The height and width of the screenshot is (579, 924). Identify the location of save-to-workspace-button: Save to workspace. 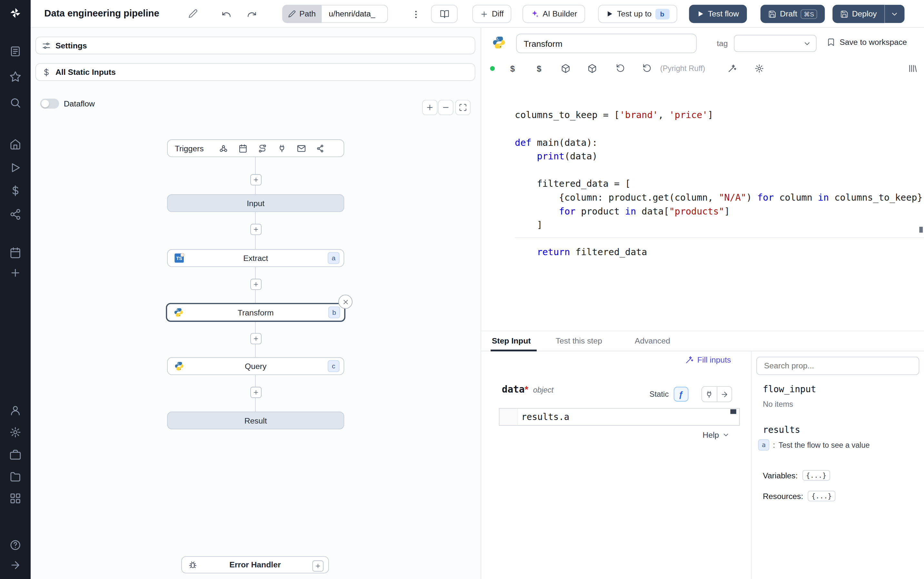
(867, 42).